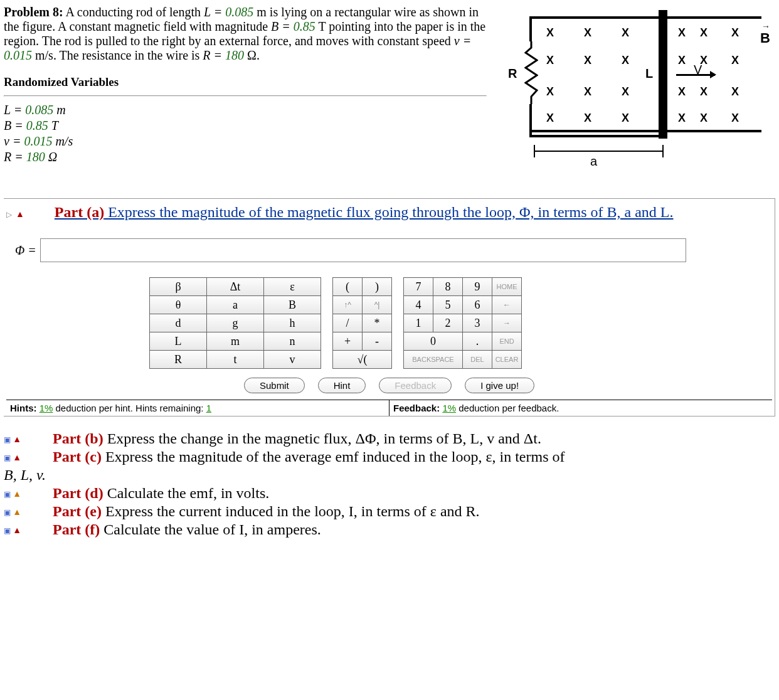 The height and width of the screenshot is (700, 779). What do you see at coordinates (765, 26) in the screenshot?
I see `arrow-icon: →` at bounding box center [765, 26].